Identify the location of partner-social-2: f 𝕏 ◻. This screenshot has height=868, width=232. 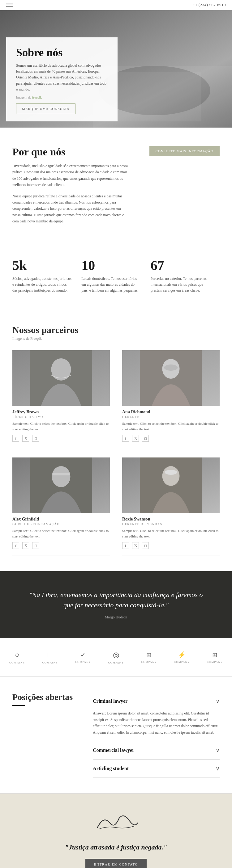
(171, 438).